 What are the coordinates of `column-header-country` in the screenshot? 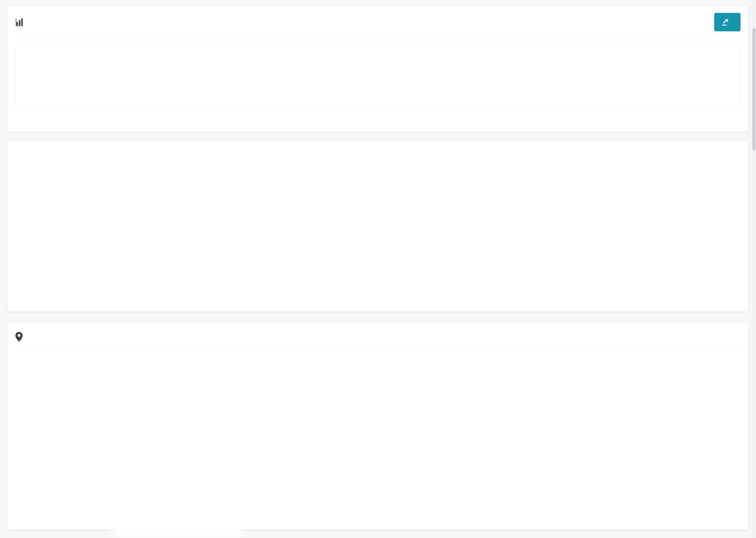 It's located at (504, 370).